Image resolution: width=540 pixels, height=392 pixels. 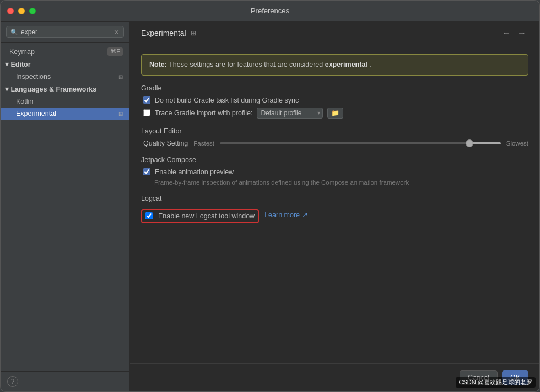 I want to click on sidebar-item-label: Languages & Frameworks, so click(x=53, y=89).